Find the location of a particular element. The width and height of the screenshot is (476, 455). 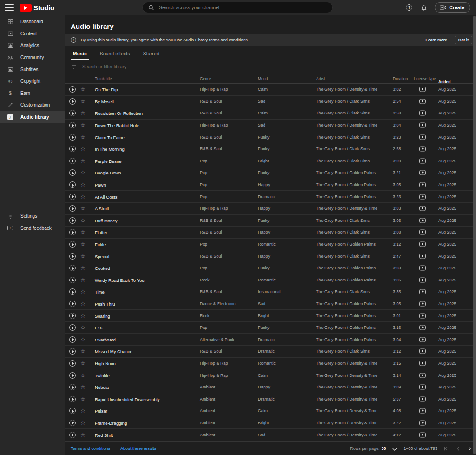

table-row: ☆ By Myself R&B & Soul Sad The Grey Room… is located at coordinates (271, 102).